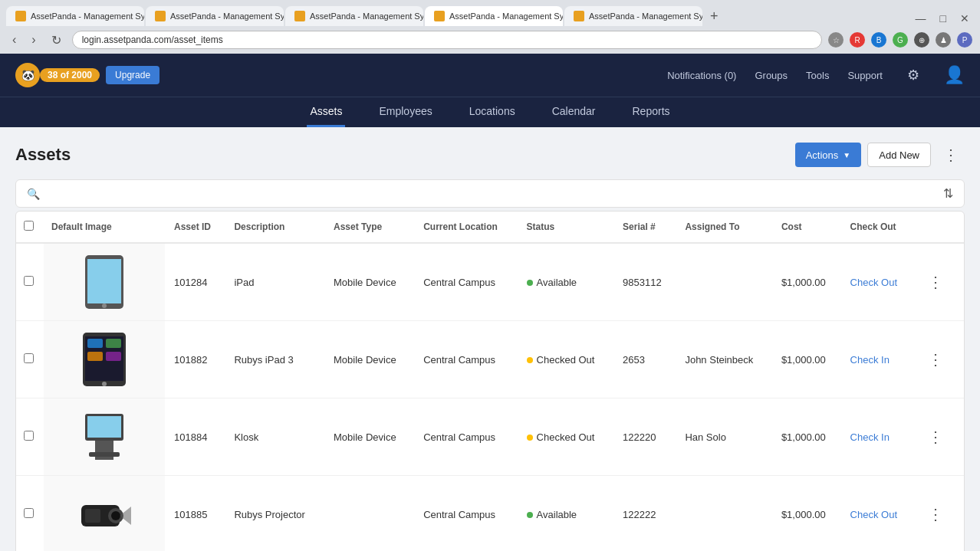  What do you see at coordinates (880, 155) in the screenshot?
I see `header-actions: Actions ▼ Add New ⋮` at bounding box center [880, 155].